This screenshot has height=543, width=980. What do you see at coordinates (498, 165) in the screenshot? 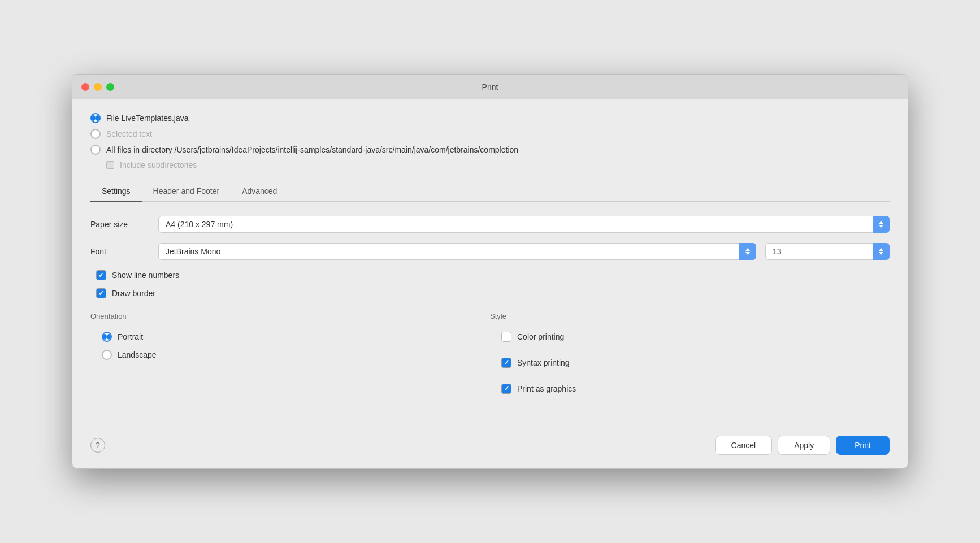
I see `include-subdirectories-row: Include subdirectories` at bounding box center [498, 165].